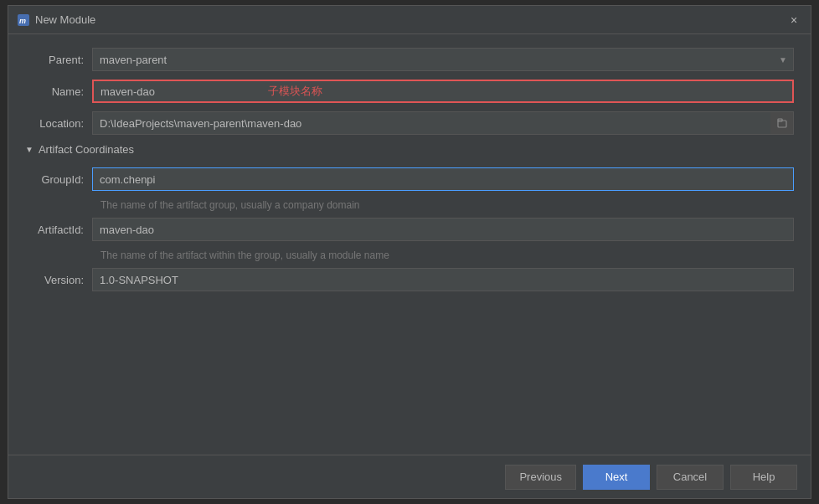  What do you see at coordinates (410, 476) in the screenshot?
I see `dialog-footer: Previous Next Cancel Help` at bounding box center [410, 476].